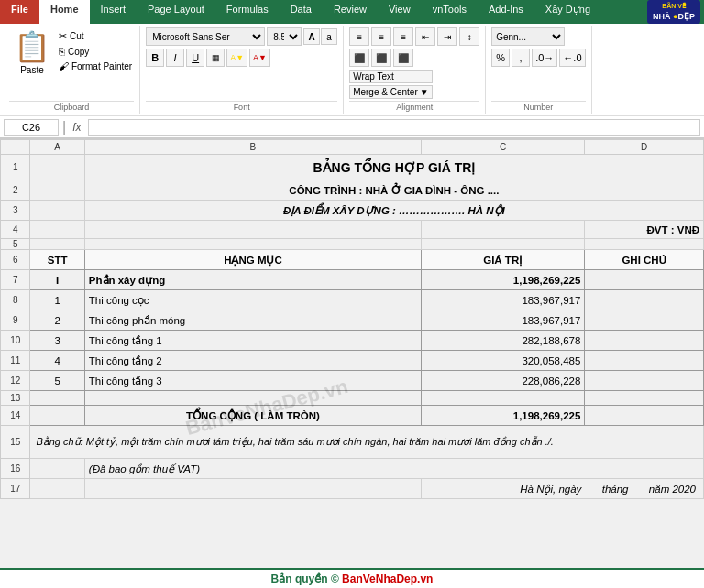 This screenshot has width=704, height=588. What do you see at coordinates (57, 168) in the screenshot?
I see `cell-a1` at bounding box center [57, 168].